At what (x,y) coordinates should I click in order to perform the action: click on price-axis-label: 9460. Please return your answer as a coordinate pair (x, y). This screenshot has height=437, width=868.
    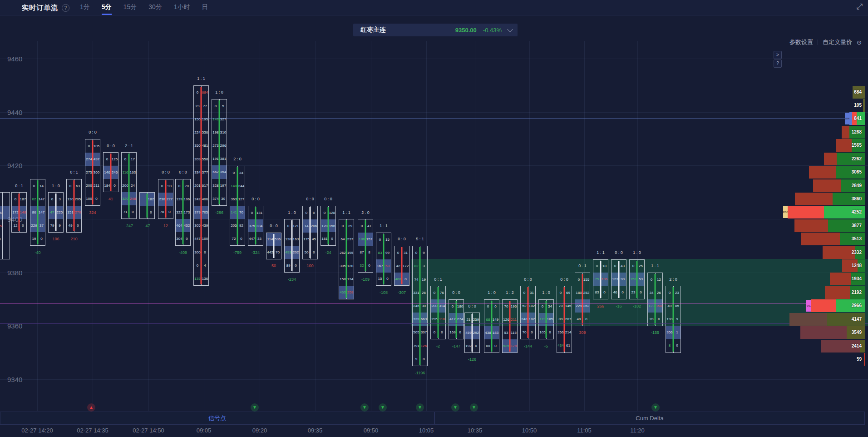
    Looking at the image, I should click on (15, 59).